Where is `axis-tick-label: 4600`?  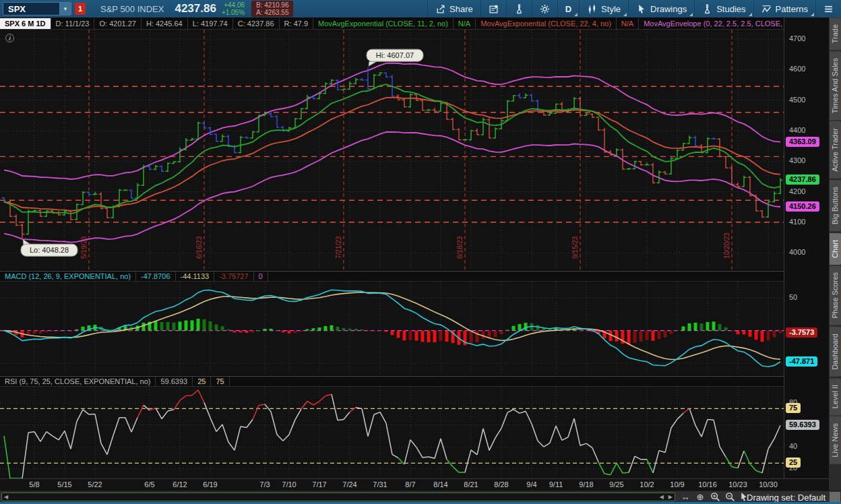 axis-tick-label: 4600 is located at coordinates (797, 69).